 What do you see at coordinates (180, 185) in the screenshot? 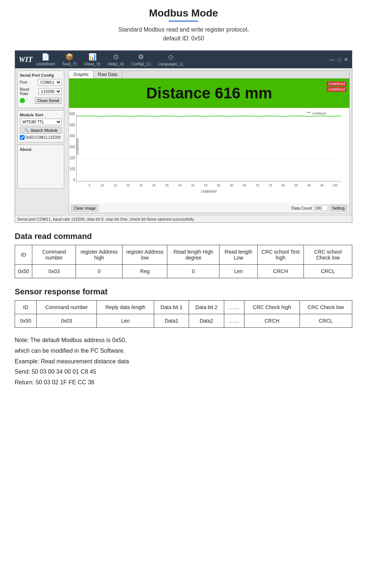
I see `svg-text: 40` at bounding box center [180, 185].